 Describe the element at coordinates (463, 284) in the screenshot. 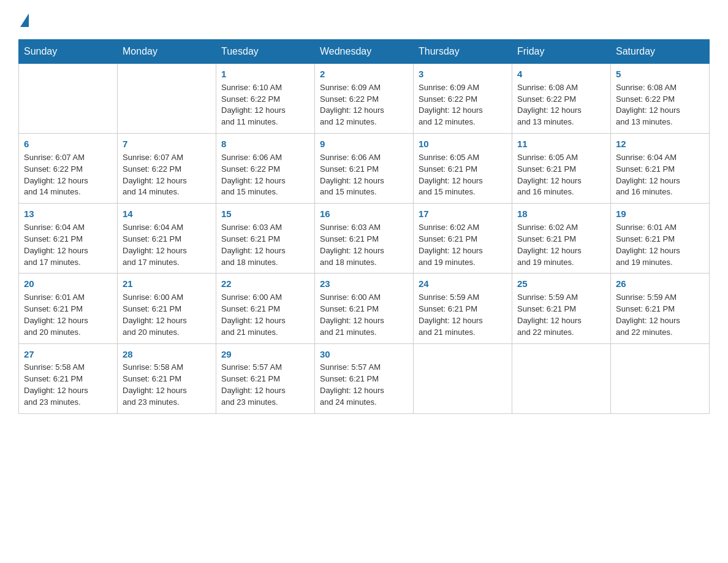

I see `day-number: 24` at that location.